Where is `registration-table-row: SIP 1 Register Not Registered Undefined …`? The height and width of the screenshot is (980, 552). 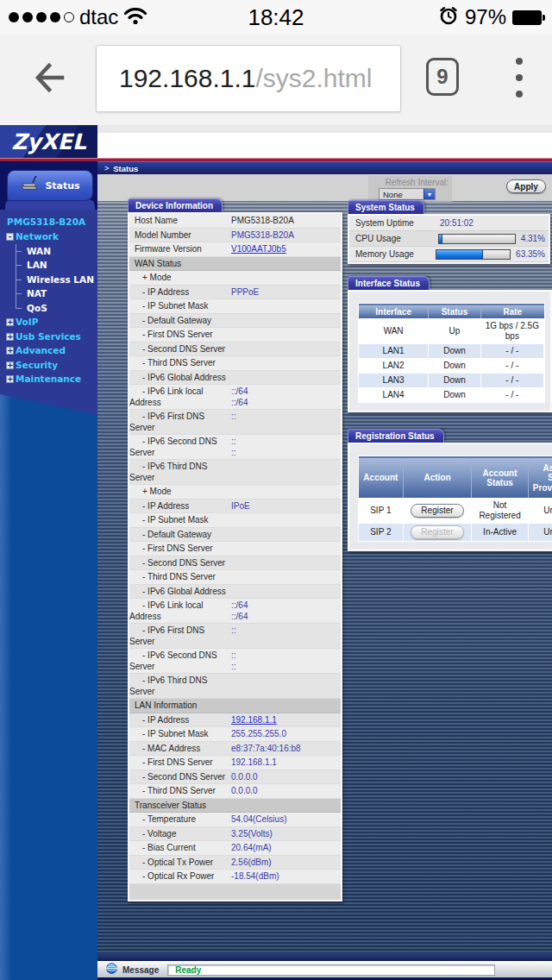
registration-table-row: SIP 1 Register Not Registered Undefined … is located at coordinates (455, 511).